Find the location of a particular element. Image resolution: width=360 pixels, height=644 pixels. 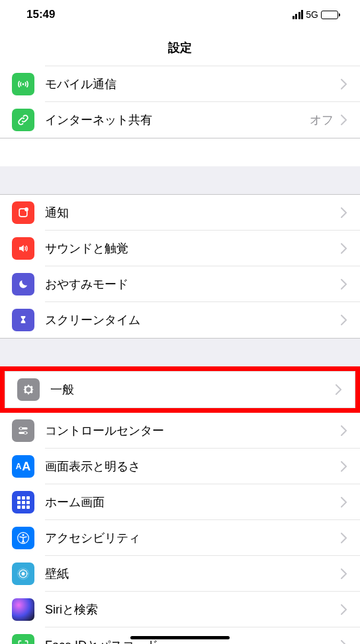

gear-icon is located at coordinates (28, 390).